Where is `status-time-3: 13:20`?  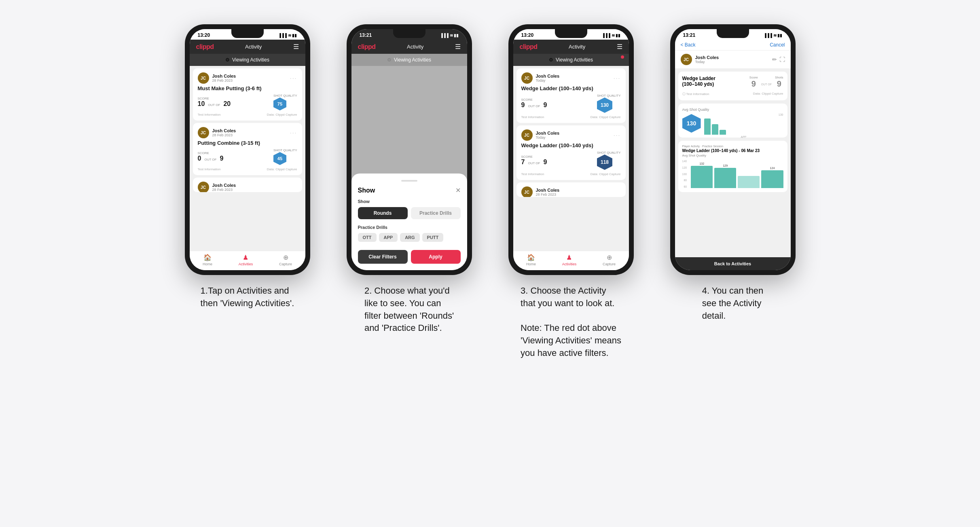
status-time-3: 13:20 is located at coordinates (527, 35).